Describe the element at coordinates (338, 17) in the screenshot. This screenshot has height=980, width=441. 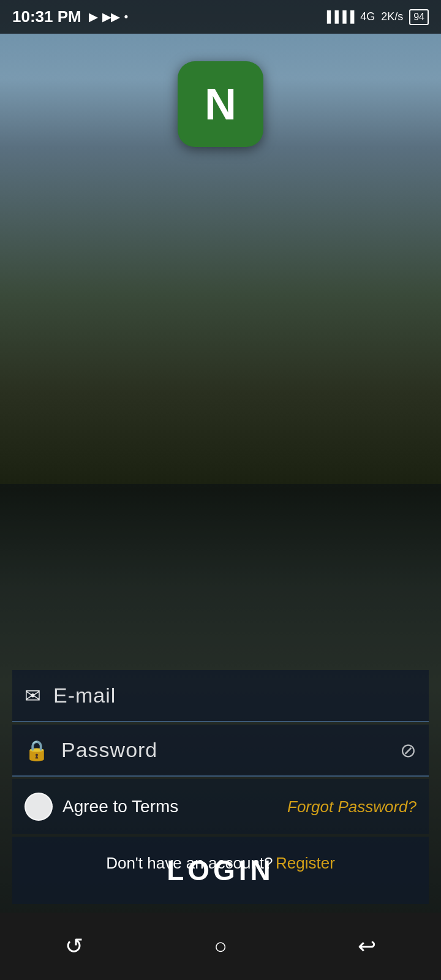
I see `signal-icon: ▐▐▐▐` at that location.